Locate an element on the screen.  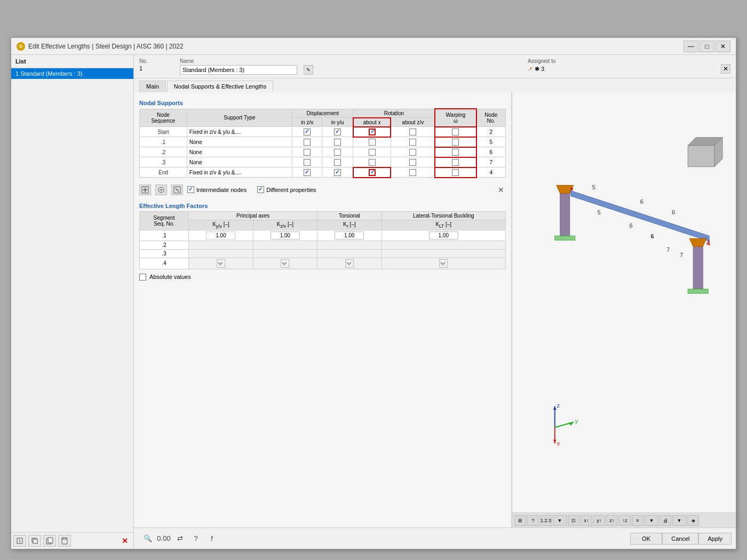
close-button: ✕ is located at coordinates (723, 46).